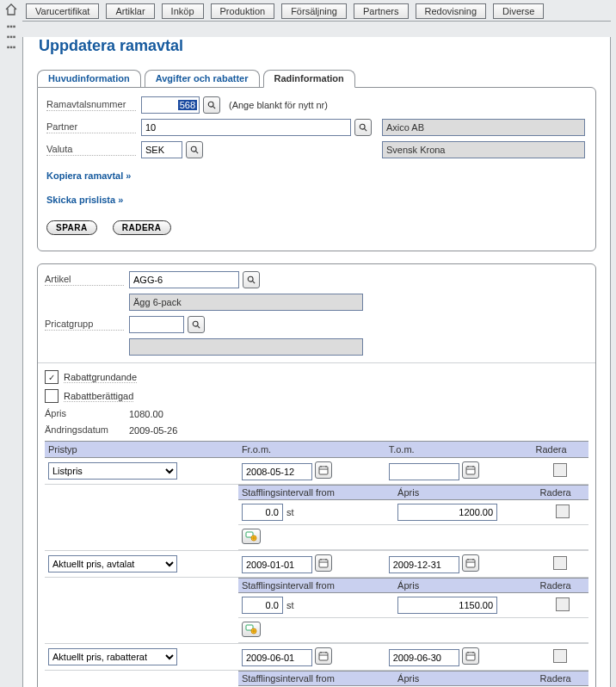  Describe the element at coordinates (113, 564) in the screenshot. I see `pristyp-select: Aktuellt pris, avtalat` at that location.